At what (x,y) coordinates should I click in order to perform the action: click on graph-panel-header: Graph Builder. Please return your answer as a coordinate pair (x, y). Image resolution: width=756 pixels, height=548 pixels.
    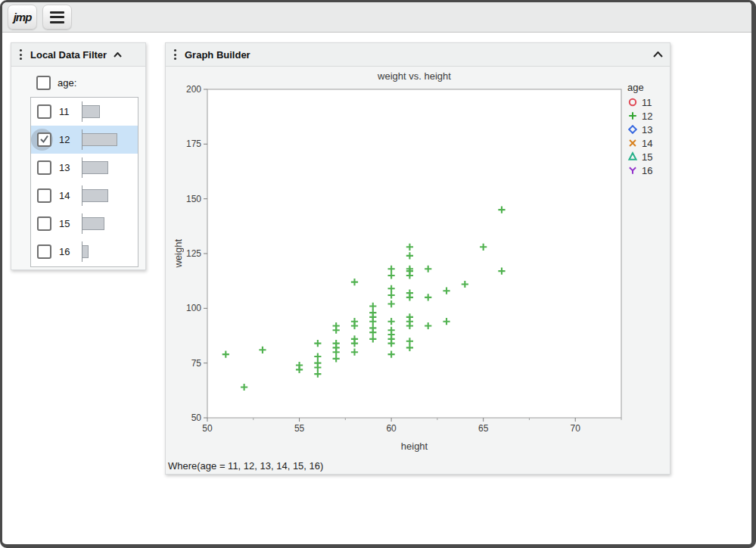
    Looking at the image, I should click on (418, 54).